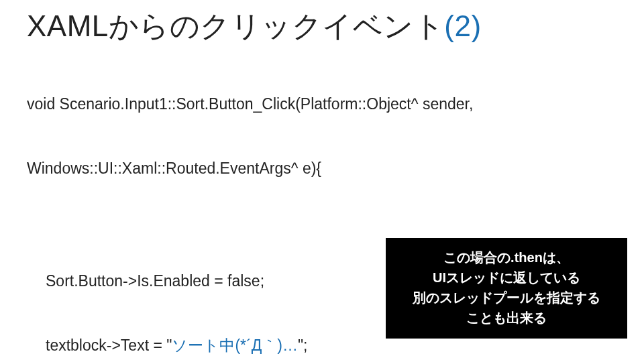 This screenshot has height=362, width=644. Describe the element at coordinates (325, 169) in the screenshot. I see `code-line: Windows::UI::Xaml::Routed.EventArgs^ e){` at that location.